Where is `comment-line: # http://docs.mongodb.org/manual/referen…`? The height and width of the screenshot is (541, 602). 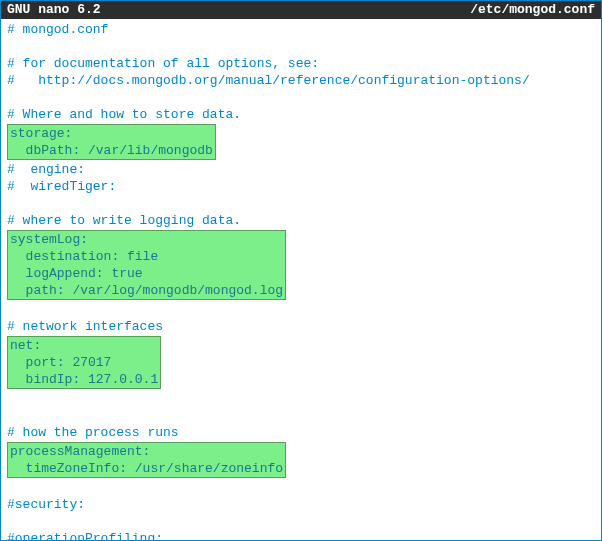
comment-line: # http://docs.mongodb.org/manual/referen… is located at coordinates (301, 80).